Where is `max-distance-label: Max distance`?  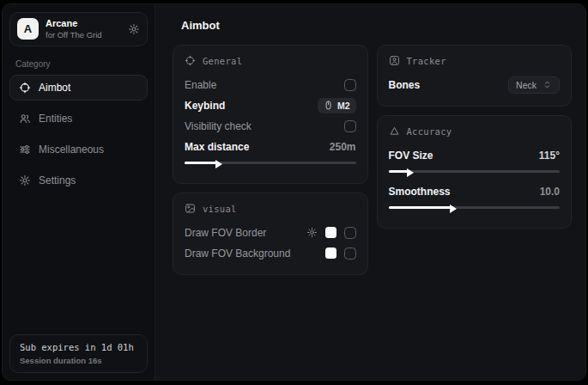 max-distance-label: Max distance is located at coordinates (216, 147).